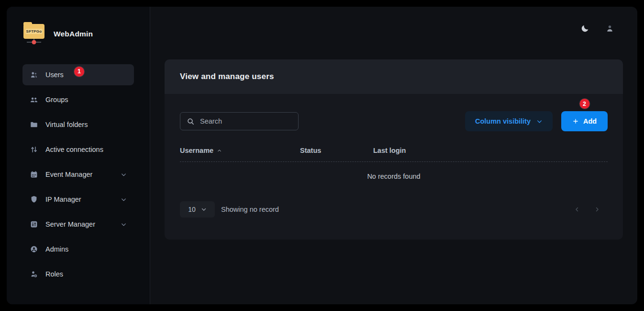  I want to click on sidebar-item-label: IP Manager, so click(63, 199).